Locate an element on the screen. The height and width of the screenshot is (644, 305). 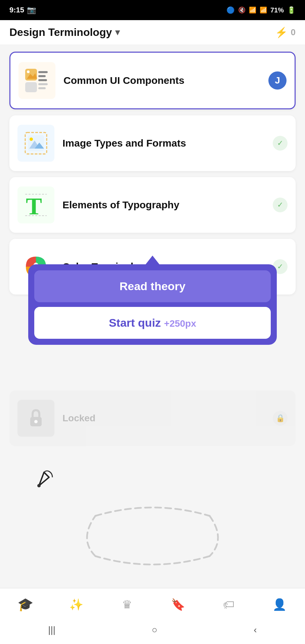
lesson-title-common-ui: Common UI Components is located at coordinates (162, 80).